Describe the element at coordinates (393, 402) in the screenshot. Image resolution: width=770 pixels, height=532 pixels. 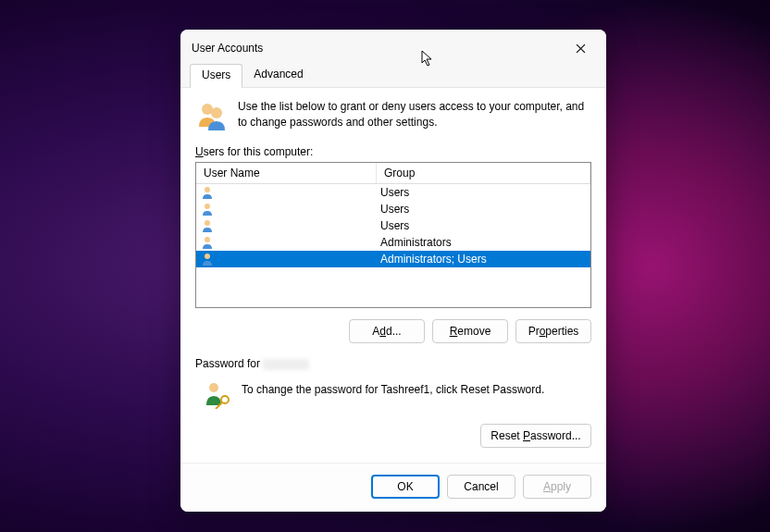
I see `password-section: Password for To change the password for …` at that location.